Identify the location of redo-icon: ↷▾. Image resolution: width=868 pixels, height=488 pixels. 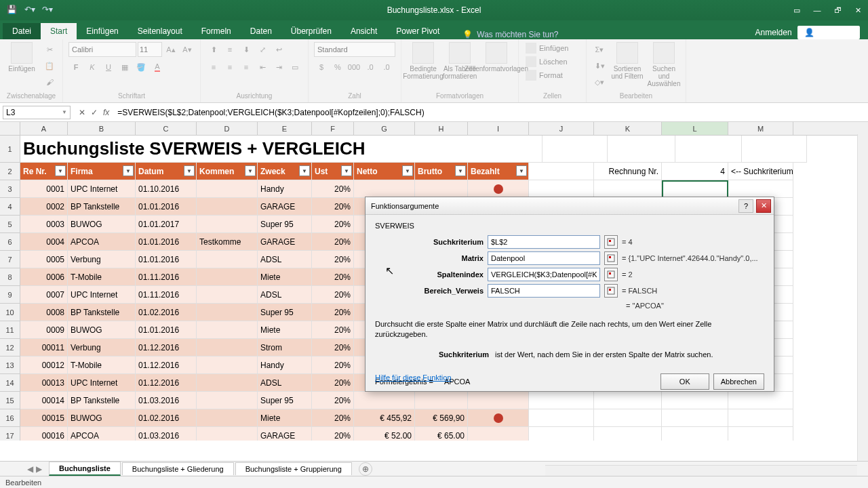
(47, 10).